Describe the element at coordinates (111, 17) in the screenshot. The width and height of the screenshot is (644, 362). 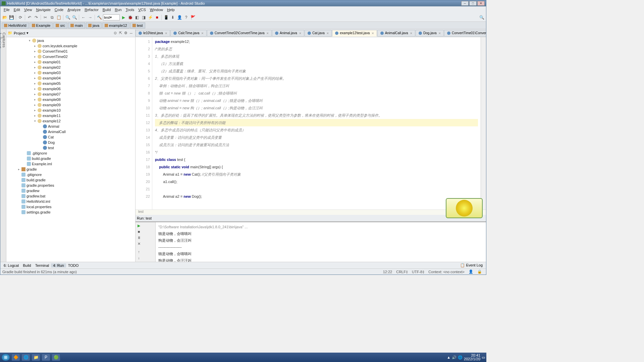
I see `run-config-combo: test ▾` at that location.